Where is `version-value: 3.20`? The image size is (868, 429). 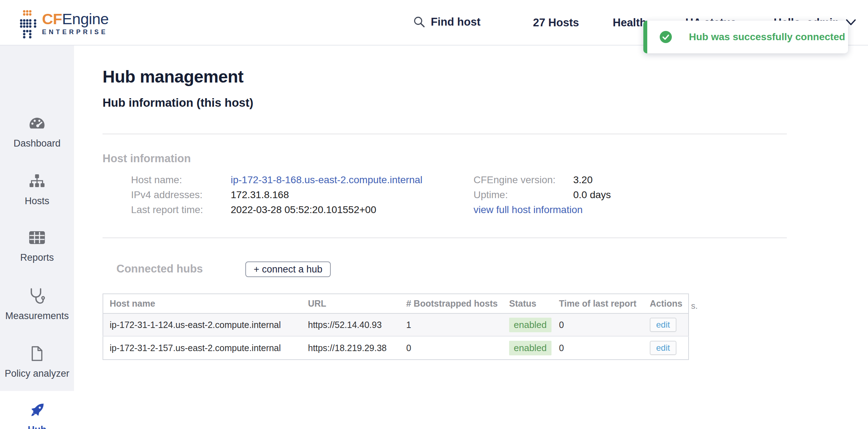 version-value: 3.20 is located at coordinates (583, 180).